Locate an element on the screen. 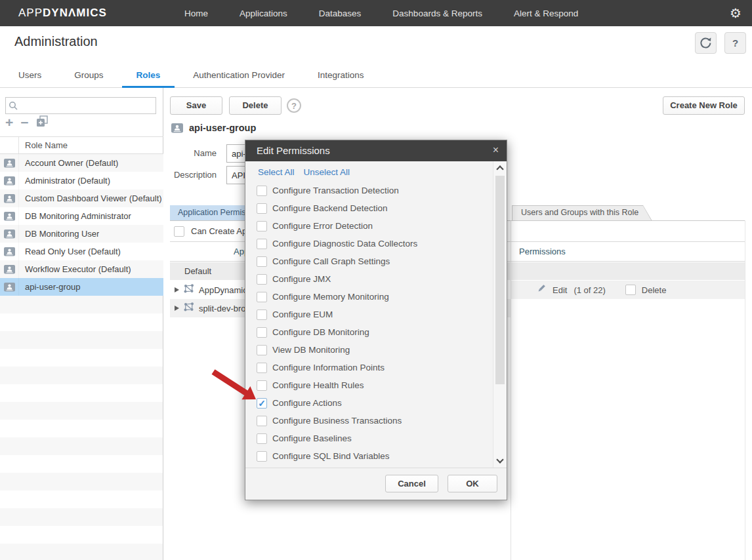 The height and width of the screenshot is (560, 752). permission-label: Configure DB Monitoring is located at coordinates (321, 332).